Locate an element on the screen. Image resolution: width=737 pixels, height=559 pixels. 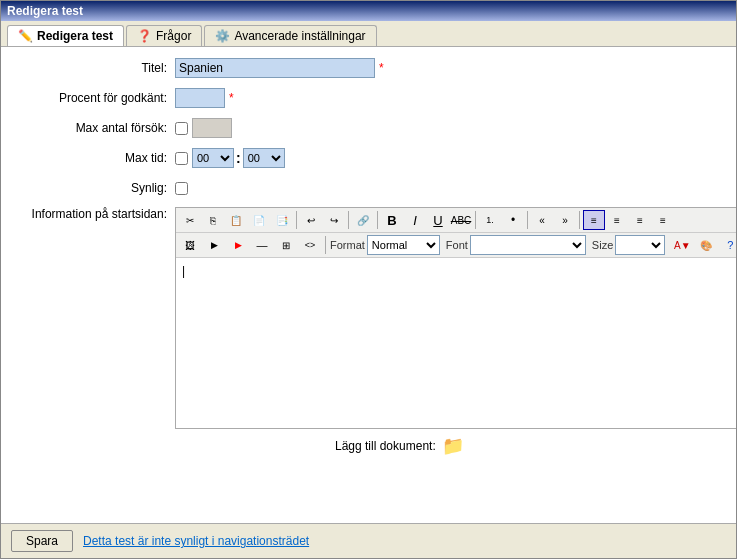
procent-required: * is located at coordinates (232, 98).